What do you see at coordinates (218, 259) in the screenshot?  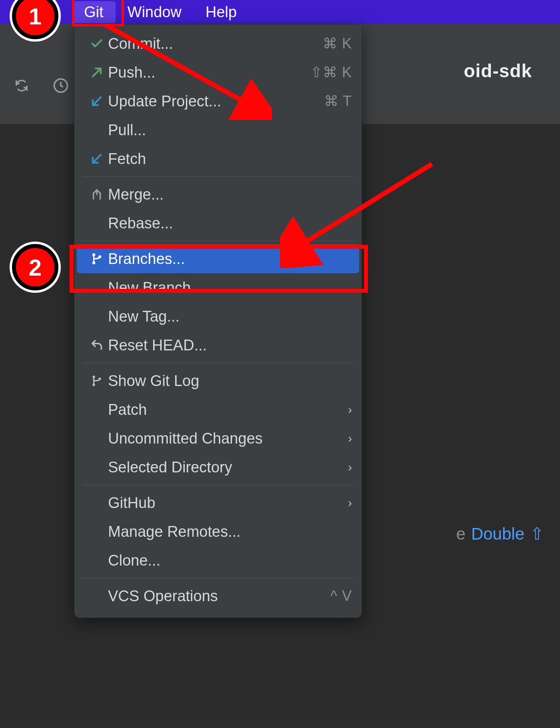 I see `menu-item-branches: Branches...` at bounding box center [218, 259].